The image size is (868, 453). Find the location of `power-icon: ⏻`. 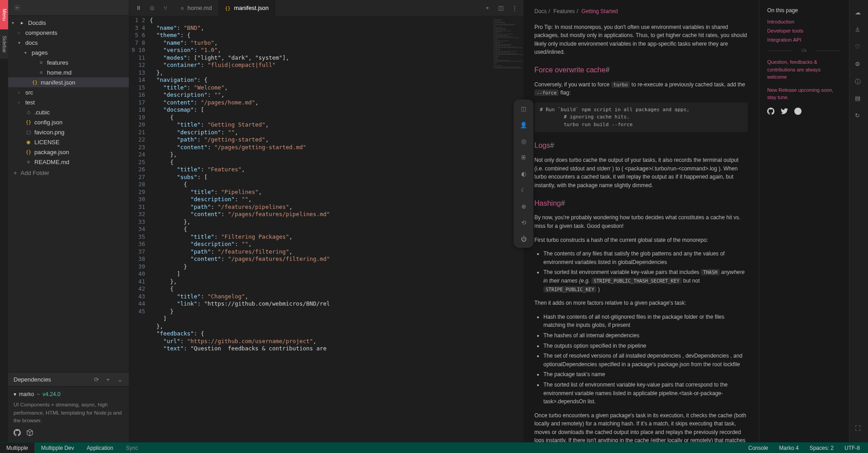

power-icon: ⏻ is located at coordinates (524, 239).